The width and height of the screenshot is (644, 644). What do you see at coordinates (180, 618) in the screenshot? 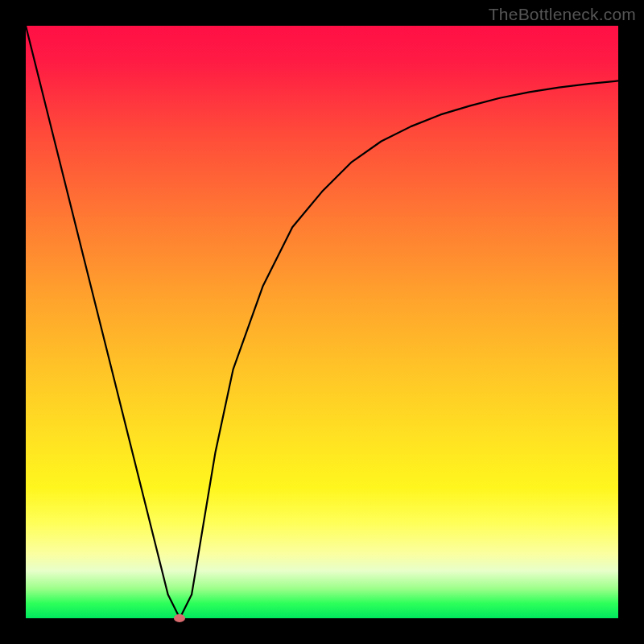
I see `minimum-marker` at bounding box center [180, 618].